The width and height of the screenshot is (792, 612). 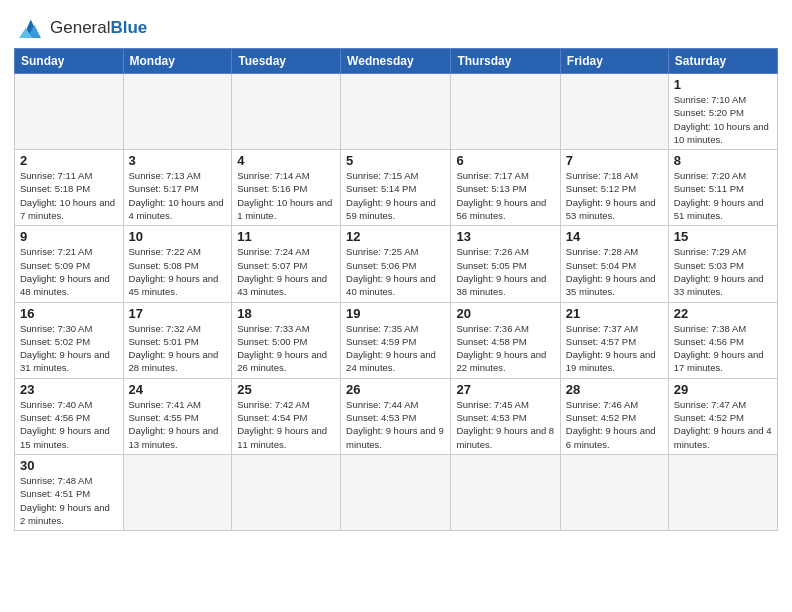 I want to click on day-info: Sunrise: 7:47 AM Sunset: 4:52 PM Dayligh…, so click(x=723, y=424).